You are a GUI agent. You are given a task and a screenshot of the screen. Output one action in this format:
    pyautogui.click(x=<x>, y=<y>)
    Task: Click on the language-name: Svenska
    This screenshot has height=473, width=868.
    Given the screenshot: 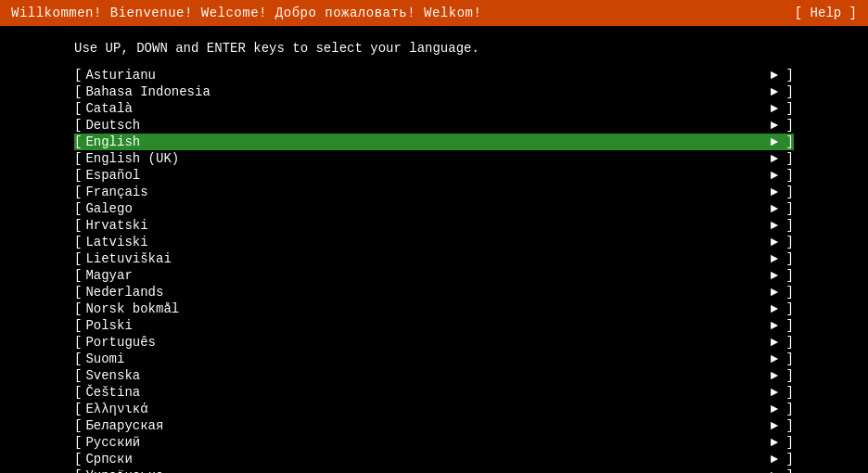 What is the action you would take?
    pyautogui.click(x=178, y=376)
    